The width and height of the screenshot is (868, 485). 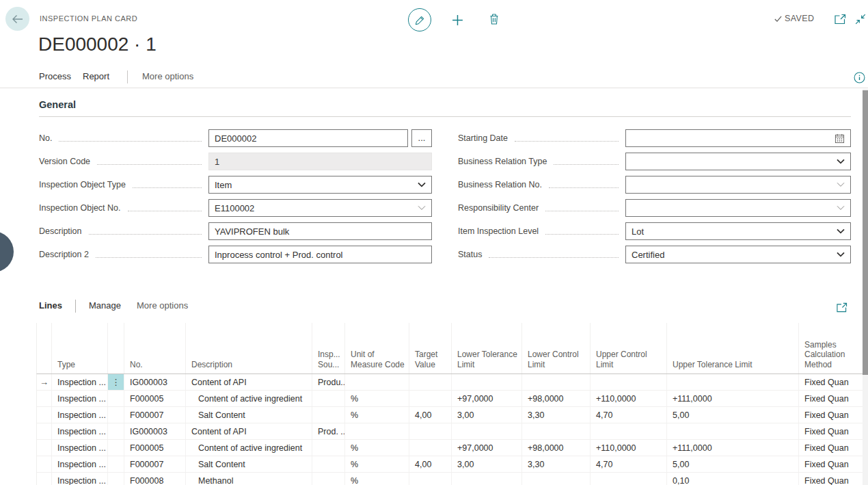 What do you see at coordinates (738, 254) in the screenshot?
I see `status-select: Certified` at bounding box center [738, 254].